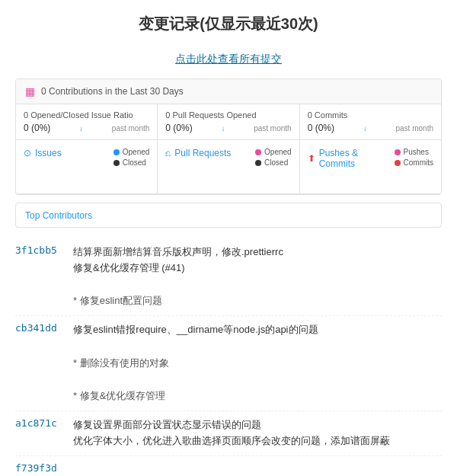 The width and height of the screenshot is (457, 476). What do you see at coordinates (38, 363) in the screenshot?
I see `commit-hash-1: cb341dd` at bounding box center [38, 363].